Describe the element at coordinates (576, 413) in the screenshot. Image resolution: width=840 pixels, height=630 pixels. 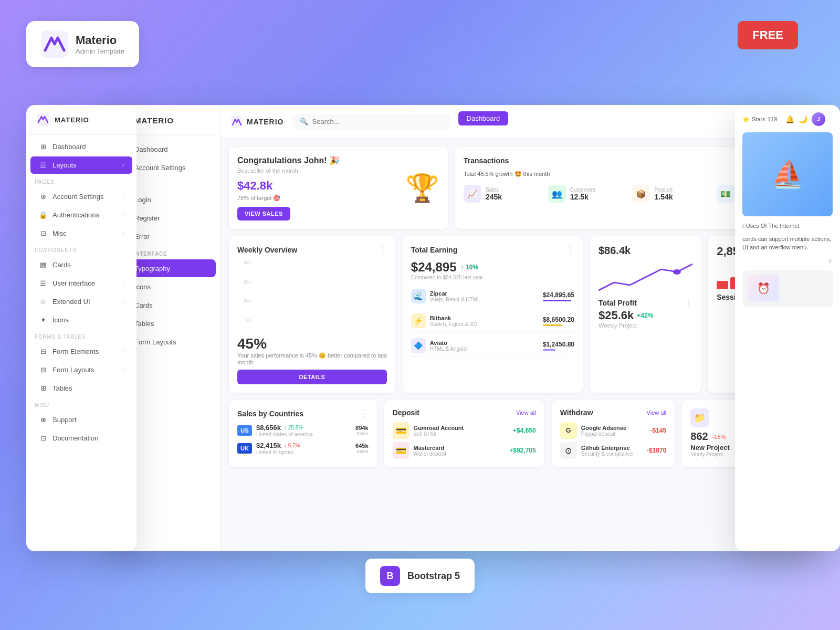
I see `withdraw-title: Withdraw` at that location.